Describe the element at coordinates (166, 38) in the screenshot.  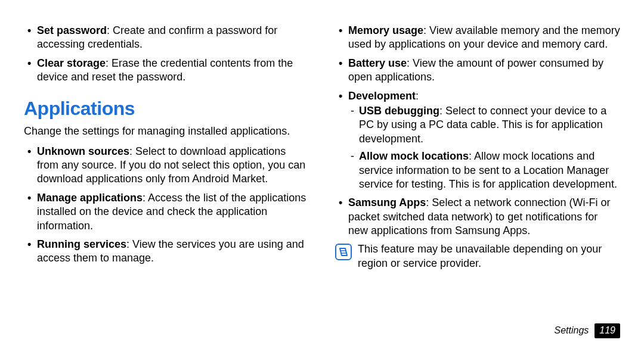
I see `list-item: Set password: Create and confirm a passw…` at that location.